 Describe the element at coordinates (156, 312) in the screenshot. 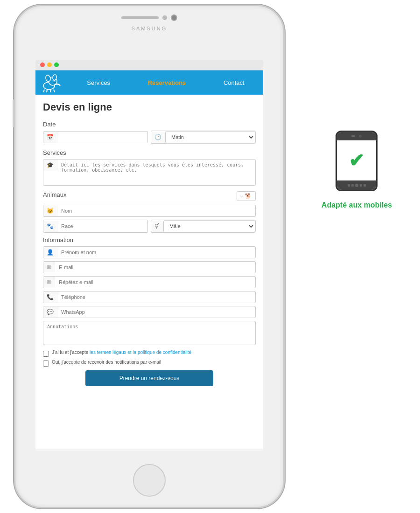

I see `whatsapp-input` at that location.